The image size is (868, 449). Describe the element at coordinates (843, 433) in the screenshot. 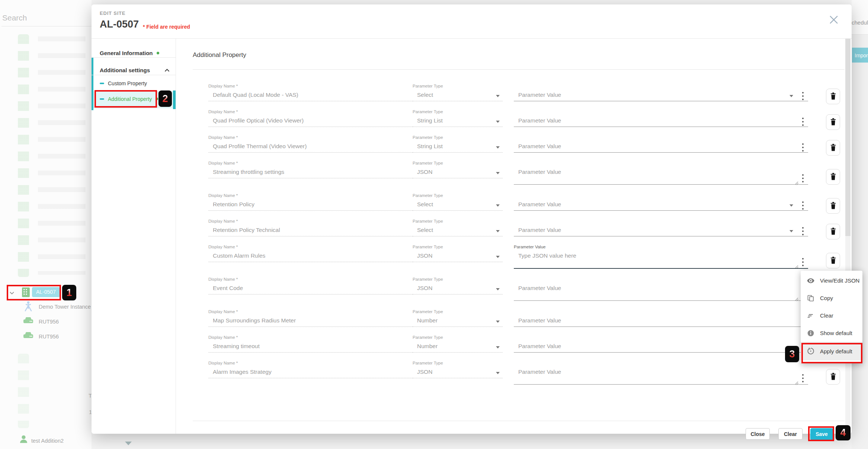

I see `annotation-badge-4: 4` at that location.